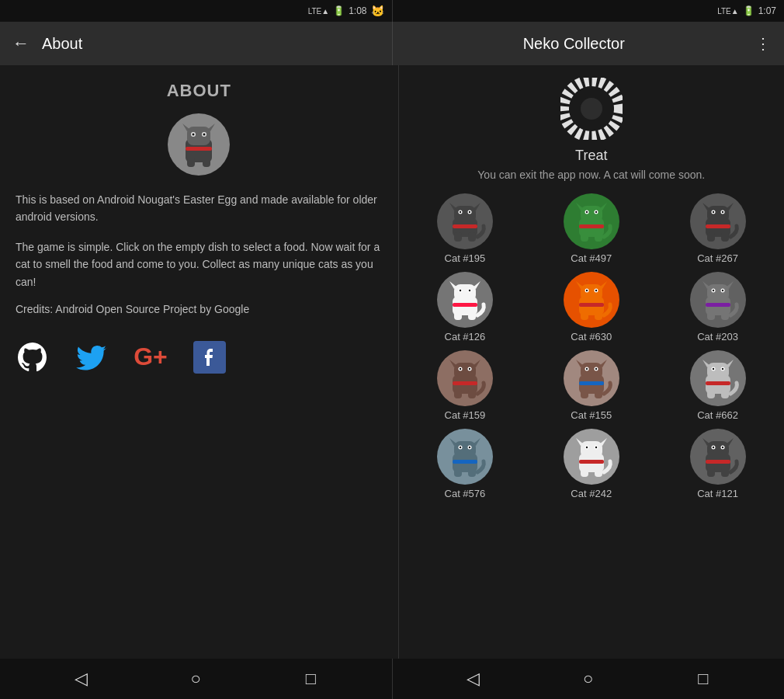 The image size is (784, 699). Describe the element at coordinates (81, 679) in the screenshot. I see `back-nav-button-left: ◁` at that location.